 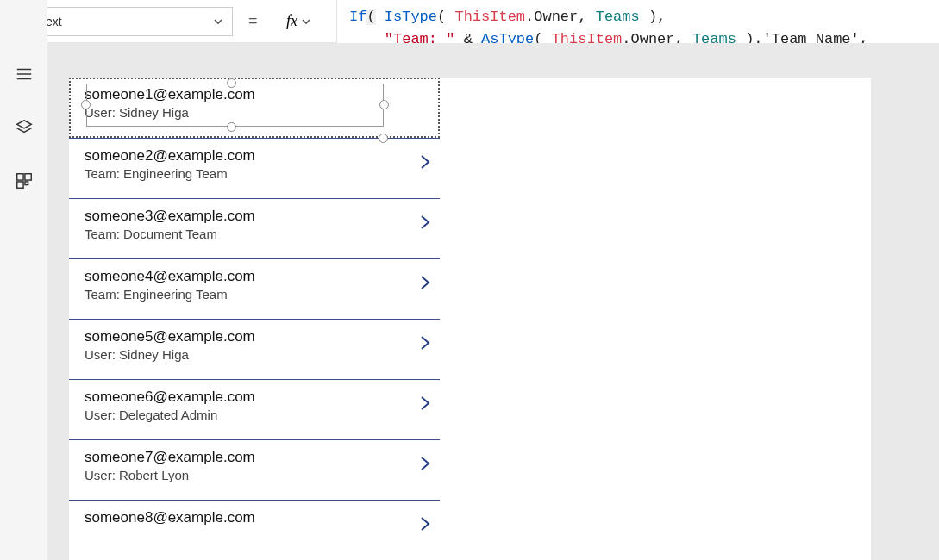 What do you see at coordinates (170, 465) in the screenshot?
I see `list-item-text: someone7@example.comUser: Robert Lyon` at bounding box center [170, 465].